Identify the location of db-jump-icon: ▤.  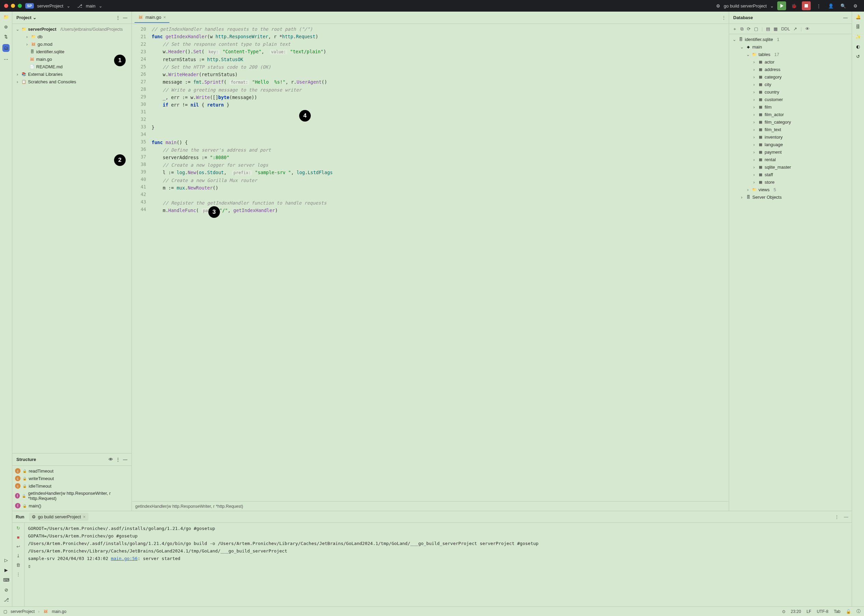
(768, 29).